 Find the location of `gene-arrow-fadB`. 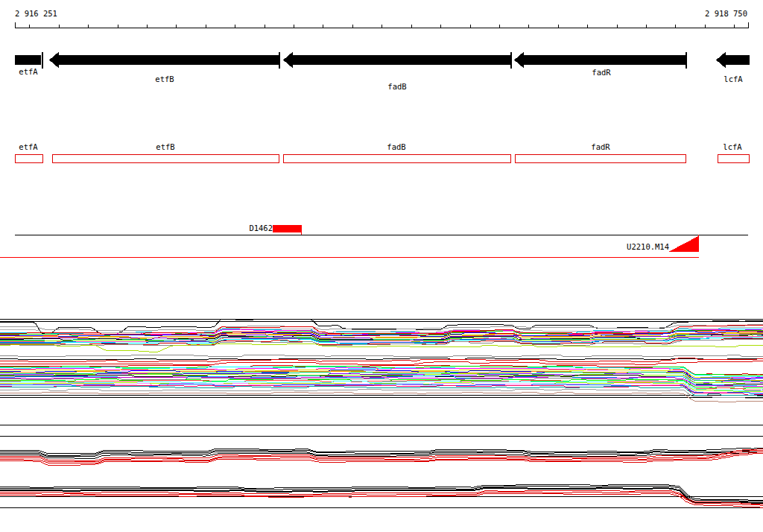

gene-arrow-fadB is located at coordinates (401, 60).